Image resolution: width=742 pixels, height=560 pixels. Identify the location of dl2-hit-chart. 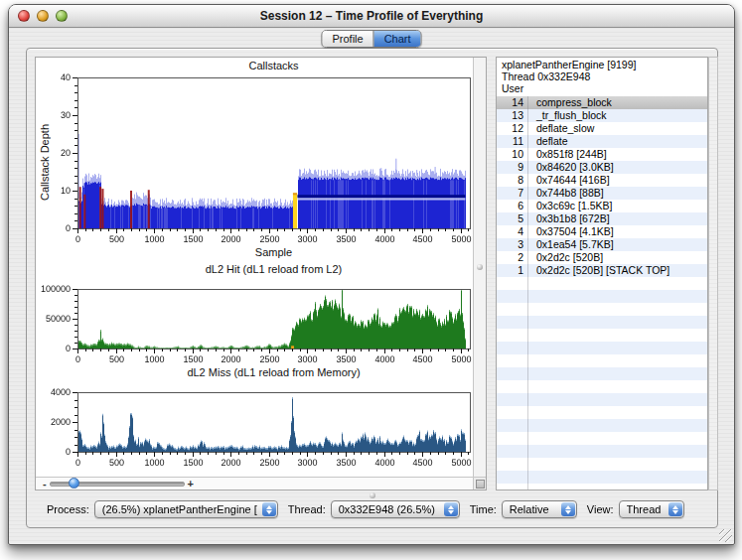
(255, 325).